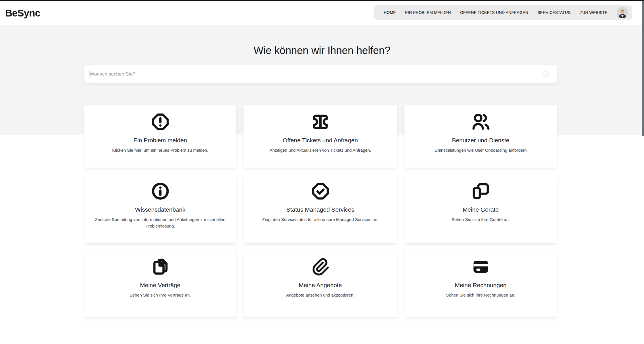 Image resolution: width=644 pixels, height=344 pixels. What do you see at coordinates (428, 12) in the screenshot?
I see `nav-item-report-problem: EIN PROBLEM MELDEN` at bounding box center [428, 12].